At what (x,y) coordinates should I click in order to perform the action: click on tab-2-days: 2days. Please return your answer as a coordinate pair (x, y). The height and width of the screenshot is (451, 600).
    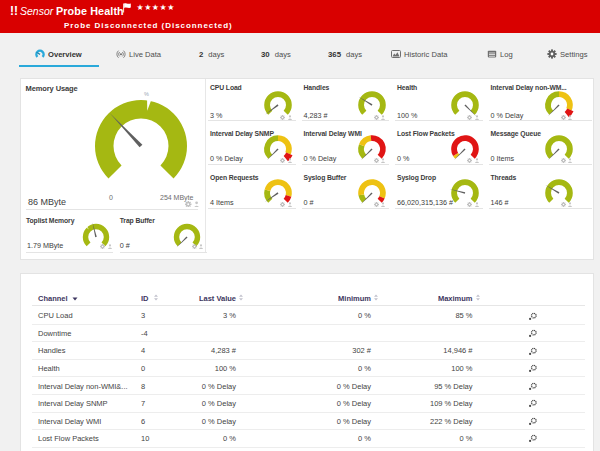
    Looking at the image, I should click on (212, 54).